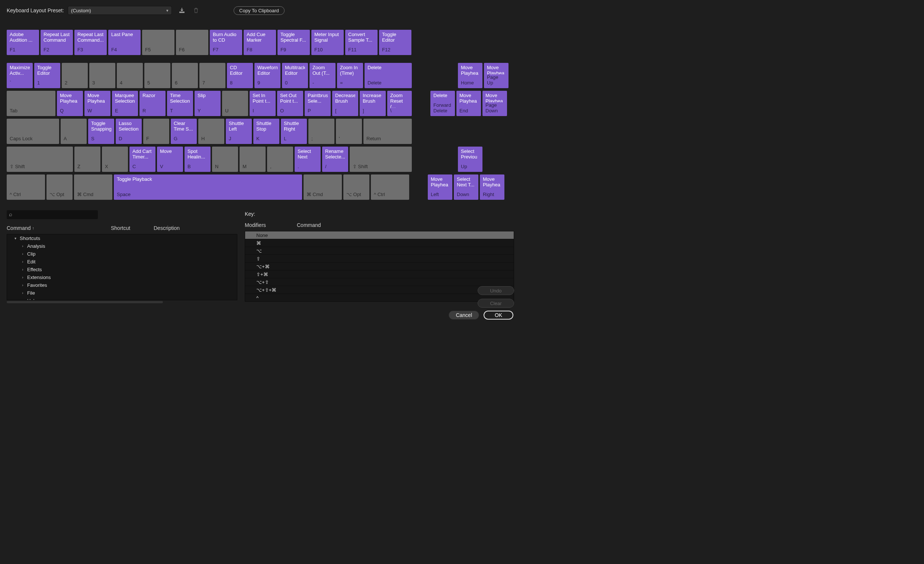  What do you see at coordinates (464, 315) in the screenshot?
I see `cancel-button: Cancel` at bounding box center [464, 315].